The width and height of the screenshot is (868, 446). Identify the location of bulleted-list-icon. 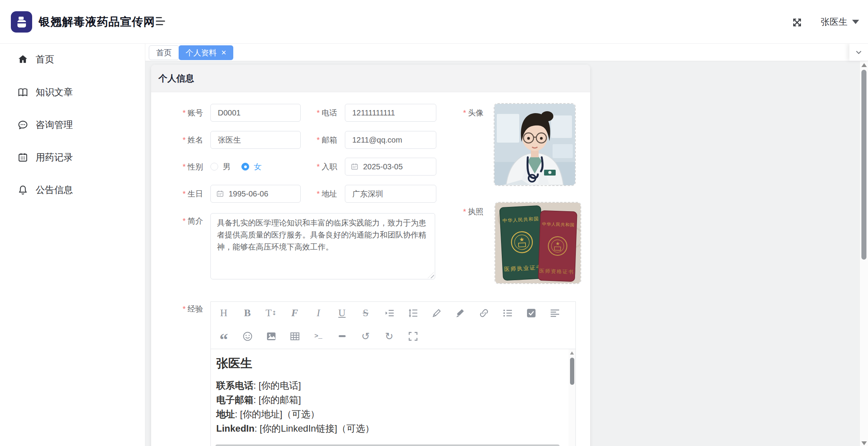
(508, 313).